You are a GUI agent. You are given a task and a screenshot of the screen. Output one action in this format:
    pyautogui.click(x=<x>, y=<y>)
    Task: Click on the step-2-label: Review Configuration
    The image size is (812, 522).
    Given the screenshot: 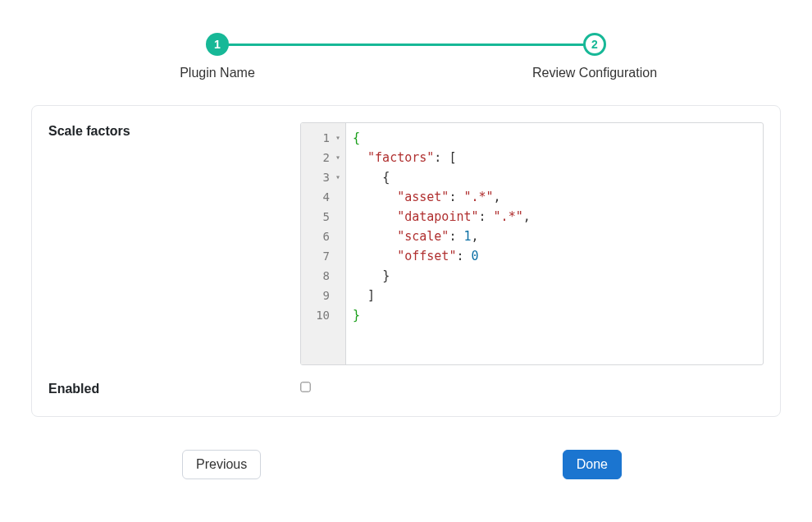 What is the action you would take?
    pyautogui.click(x=595, y=73)
    